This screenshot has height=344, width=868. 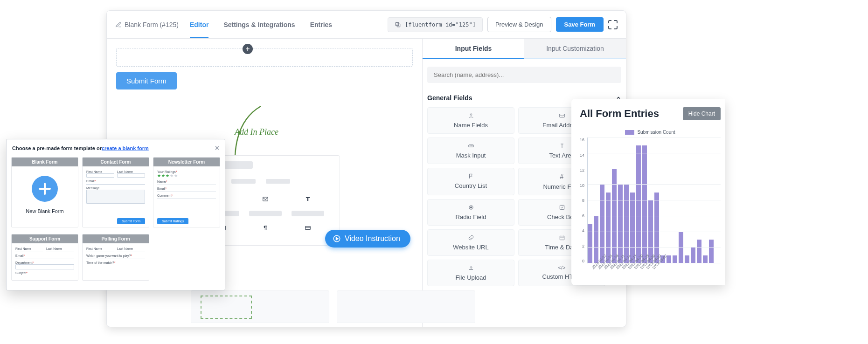 I want to click on general-fields-label: General Fields, so click(x=450, y=98).